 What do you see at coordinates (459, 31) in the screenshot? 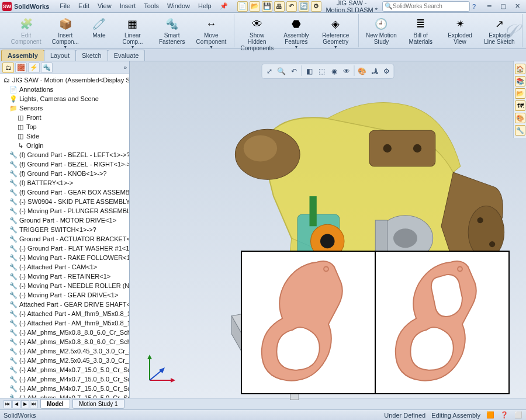
I see `ribbon-exploded-view: ✴Exploded View` at bounding box center [459, 31].